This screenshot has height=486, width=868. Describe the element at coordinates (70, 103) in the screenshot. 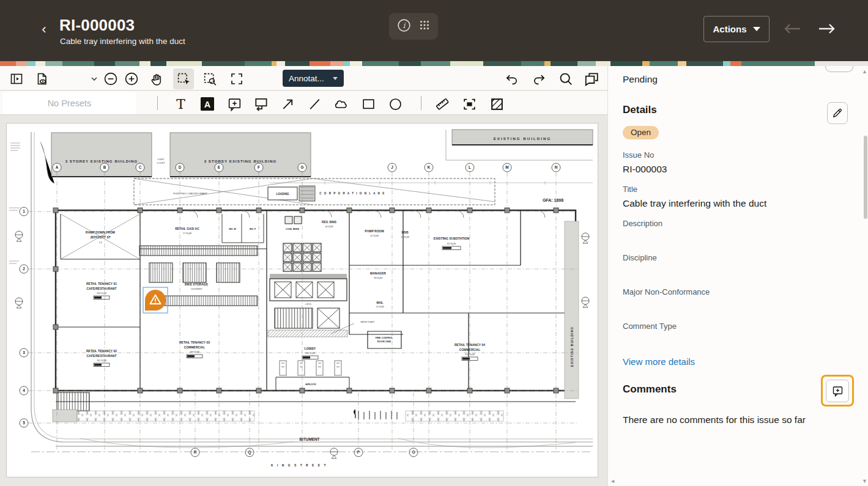

I see `preset-selector: No Presets` at that location.